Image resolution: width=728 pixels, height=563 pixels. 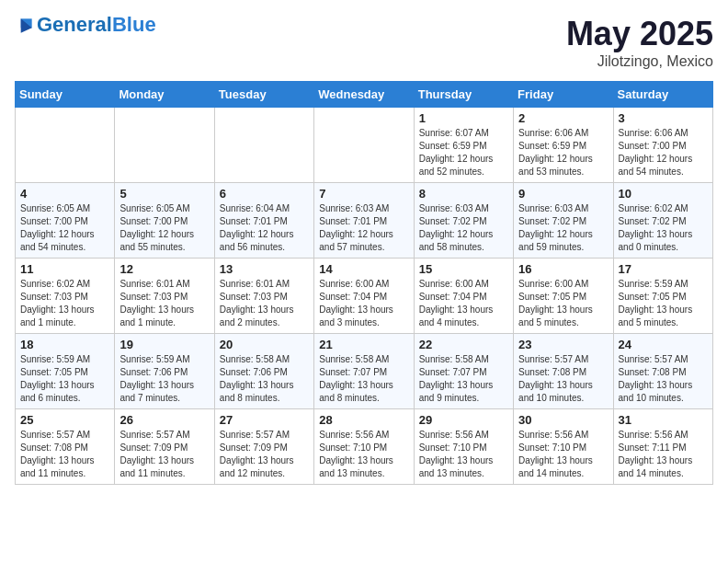 What do you see at coordinates (463, 145) in the screenshot?
I see `calendar-cell: 1Sunrise: 6:07 AM Sunset: 6:59 PM Daylig…` at bounding box center [463, 145].